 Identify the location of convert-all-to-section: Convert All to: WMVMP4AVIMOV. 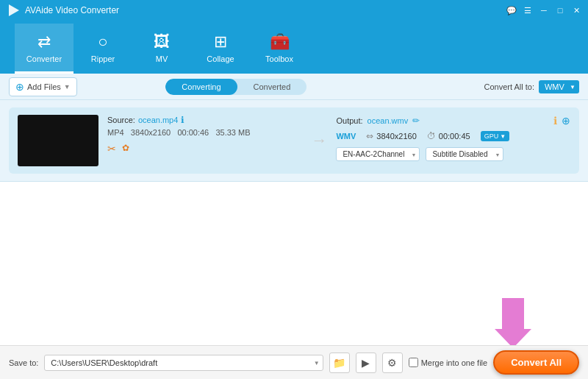
(531, 87).